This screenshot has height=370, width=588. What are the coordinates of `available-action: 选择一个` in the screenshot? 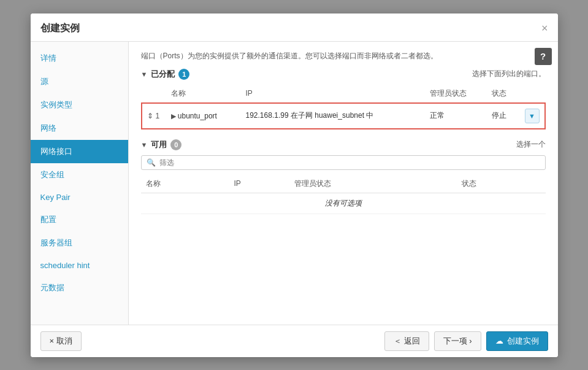 It's located at (531, 145).